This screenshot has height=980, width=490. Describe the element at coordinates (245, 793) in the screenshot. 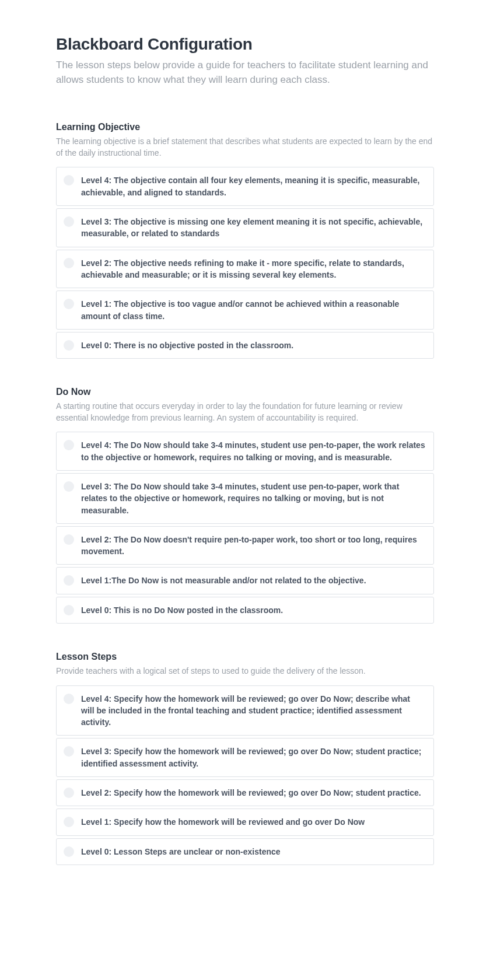

I see `option-item: Level 2: Specify how the homework will b…` at that location.